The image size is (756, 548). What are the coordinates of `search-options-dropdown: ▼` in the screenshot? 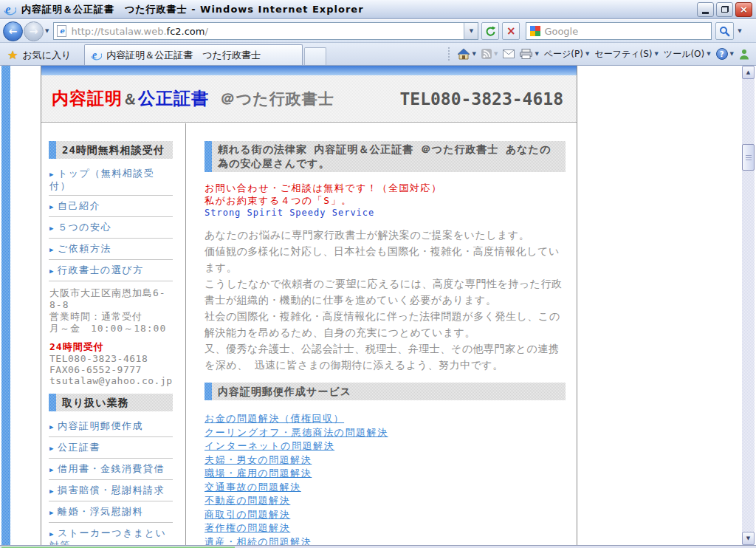 It's located at (740, 31).